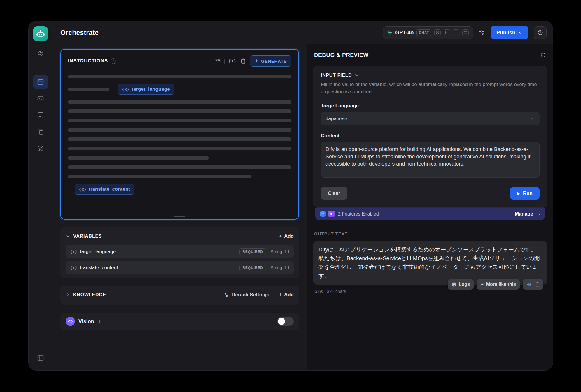  I want to click on add-variable-button: + Add, so click(286, 236).